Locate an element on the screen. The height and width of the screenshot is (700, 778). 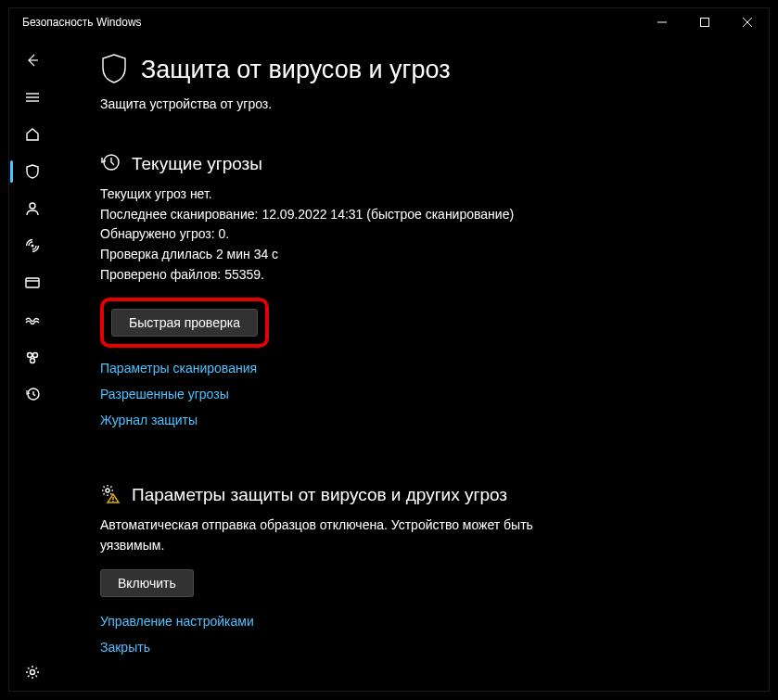
sidebar-item-account-protection is located at coordinates (32, 209).